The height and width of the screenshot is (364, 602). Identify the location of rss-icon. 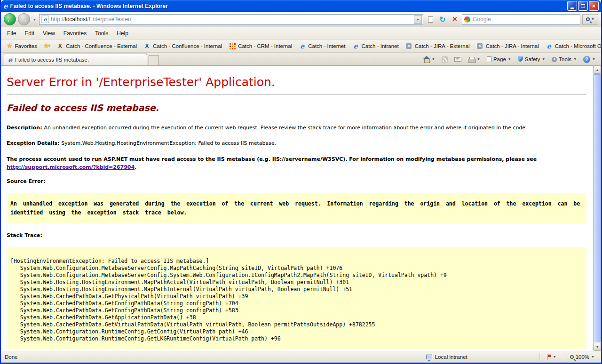
(445, 59).